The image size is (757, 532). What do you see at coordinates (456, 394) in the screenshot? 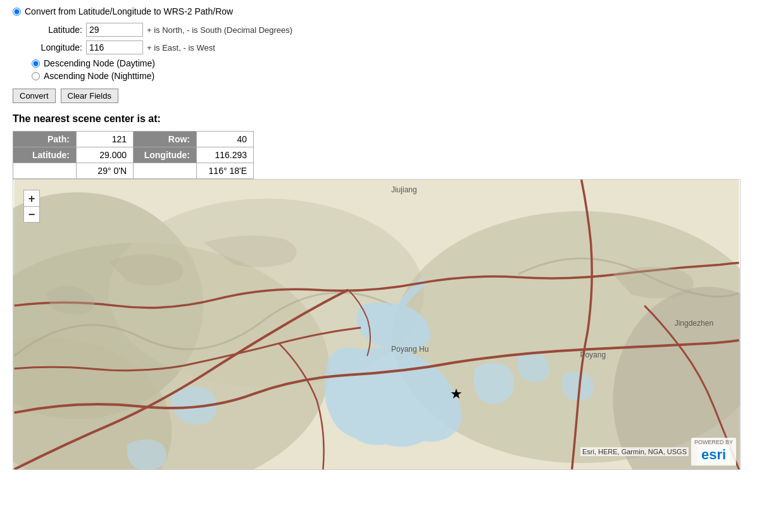
I see `map-marker: ★` at bounding box center [456, 394].